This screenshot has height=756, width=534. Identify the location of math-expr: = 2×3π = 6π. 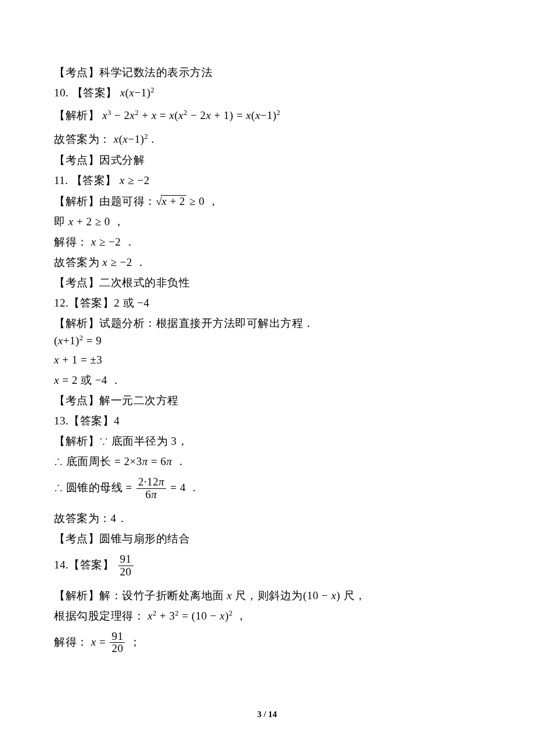
(142, 461).